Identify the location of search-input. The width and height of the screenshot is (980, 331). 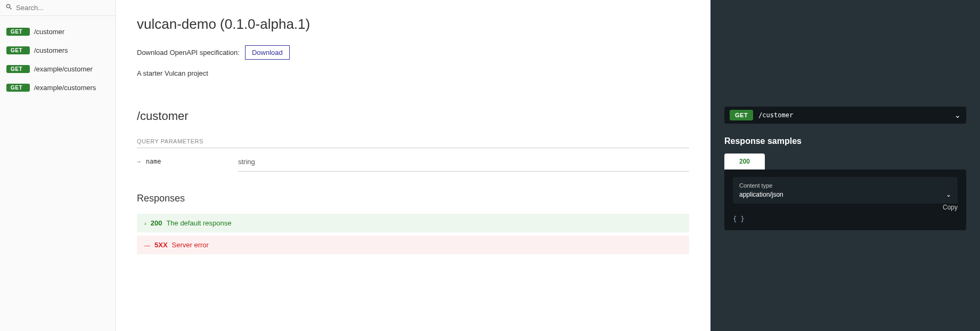
(63, 7).